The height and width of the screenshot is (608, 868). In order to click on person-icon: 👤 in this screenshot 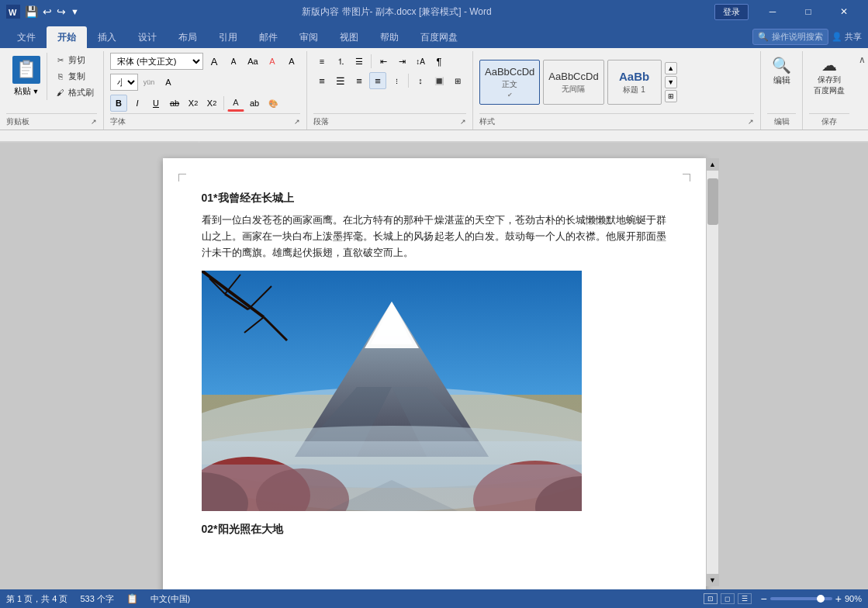, I will do `click(837, 37)`.